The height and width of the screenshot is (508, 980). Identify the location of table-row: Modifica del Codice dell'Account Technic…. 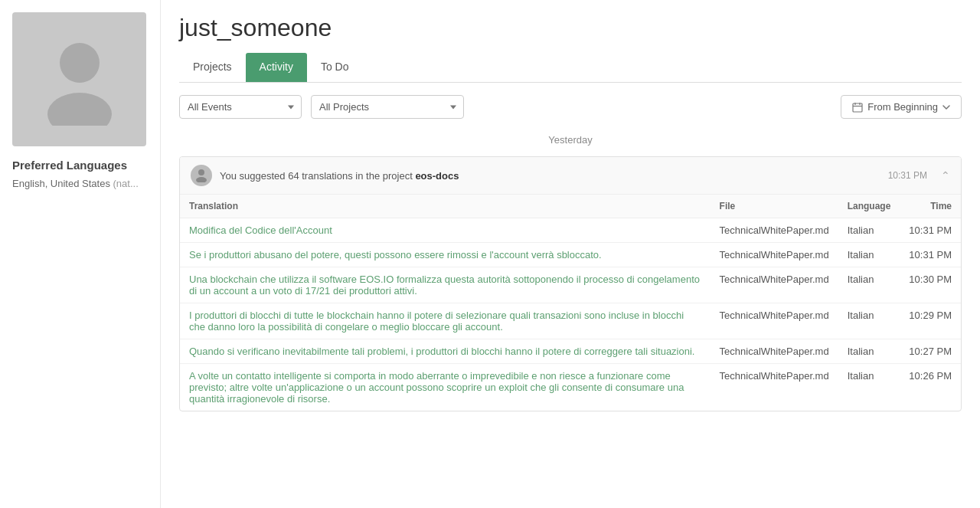
(570, 231).